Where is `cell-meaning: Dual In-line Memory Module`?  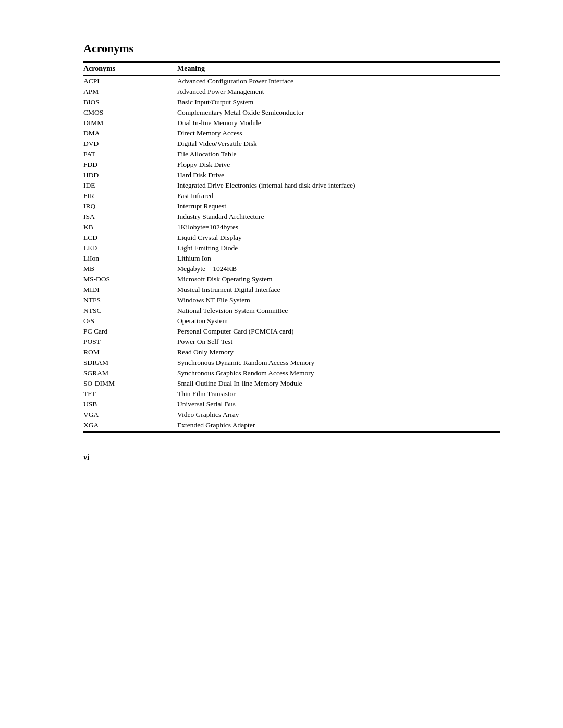
cell-meaning: Dual In-line Memory Module is located at coordinates (339, 123).